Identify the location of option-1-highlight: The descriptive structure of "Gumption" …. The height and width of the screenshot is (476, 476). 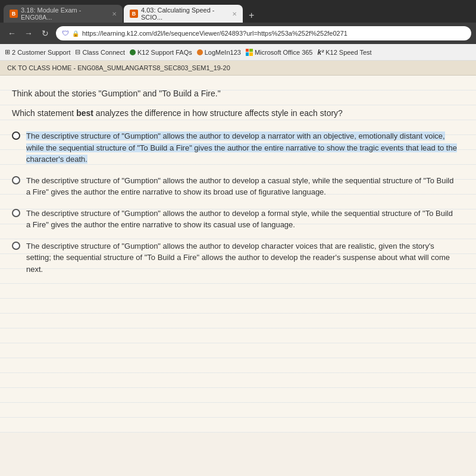
(242, 148).